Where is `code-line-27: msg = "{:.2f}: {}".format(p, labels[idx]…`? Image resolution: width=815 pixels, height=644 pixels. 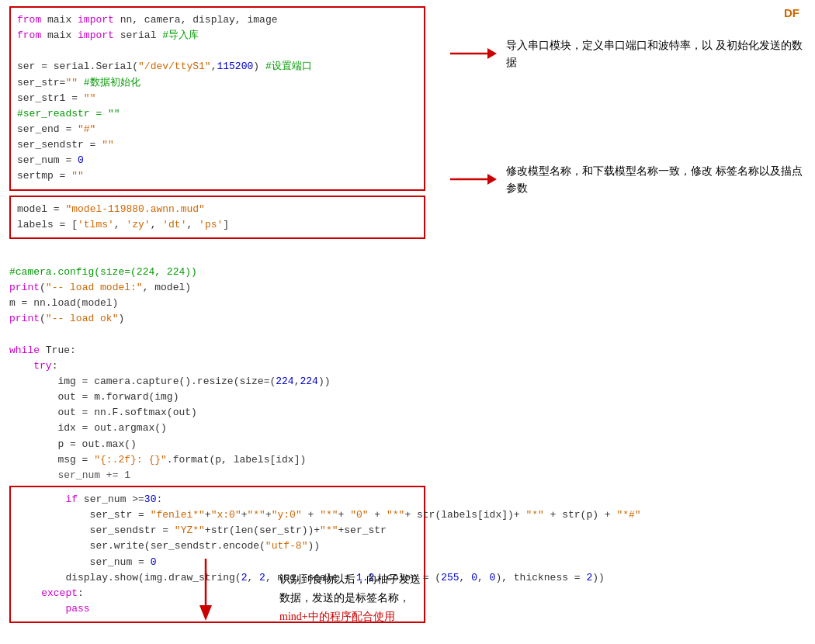
code-line-27: msg = "{:.2f}: {}".format(p, labels[idx]… is located at coordinates (217, 460).